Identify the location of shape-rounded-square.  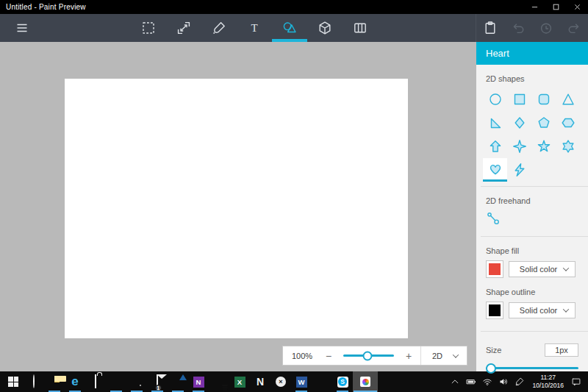
(544, 99).